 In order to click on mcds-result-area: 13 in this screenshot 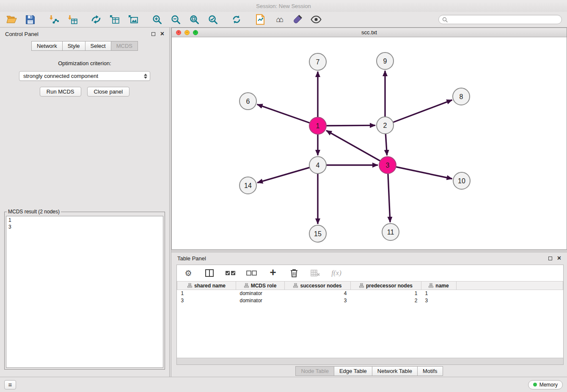, I will do `click(85, 292)`.